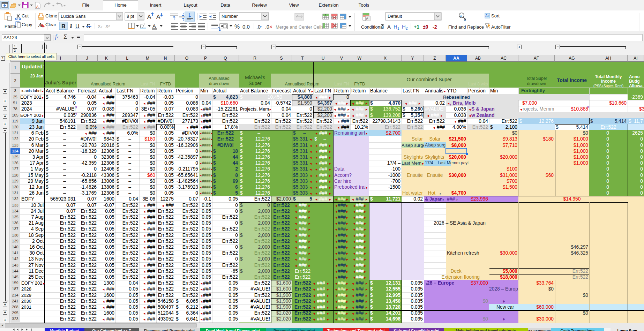 This screenshot has width=644, height=331. What do you see at coordinates (417, 27) in the screenshot?
I see `svg-text: +1` at bounding box center [417, 27].